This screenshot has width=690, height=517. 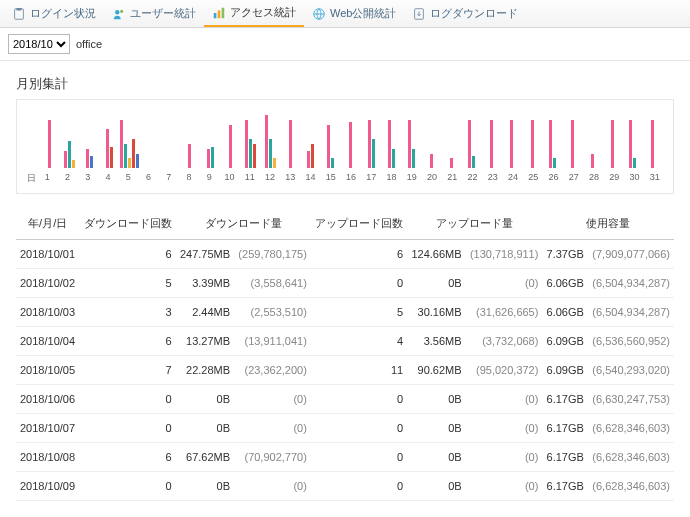 I want to click on col-header: ダウンロード量, so click(x=244, y=224).